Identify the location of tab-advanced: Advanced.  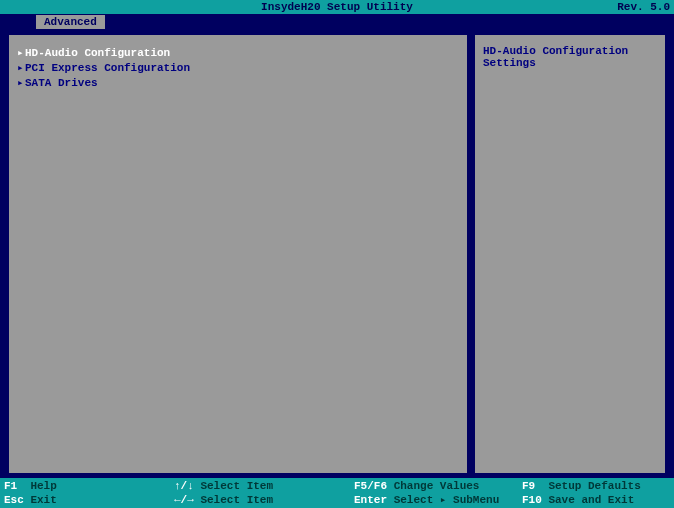
(70, 22).